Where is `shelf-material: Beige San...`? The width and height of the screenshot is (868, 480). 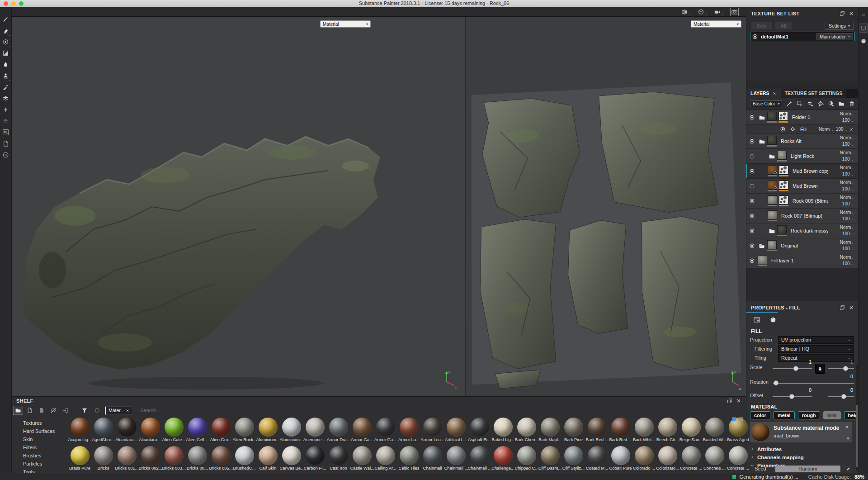 shelf-material: Beige San... is located at coordinates (691, 430).